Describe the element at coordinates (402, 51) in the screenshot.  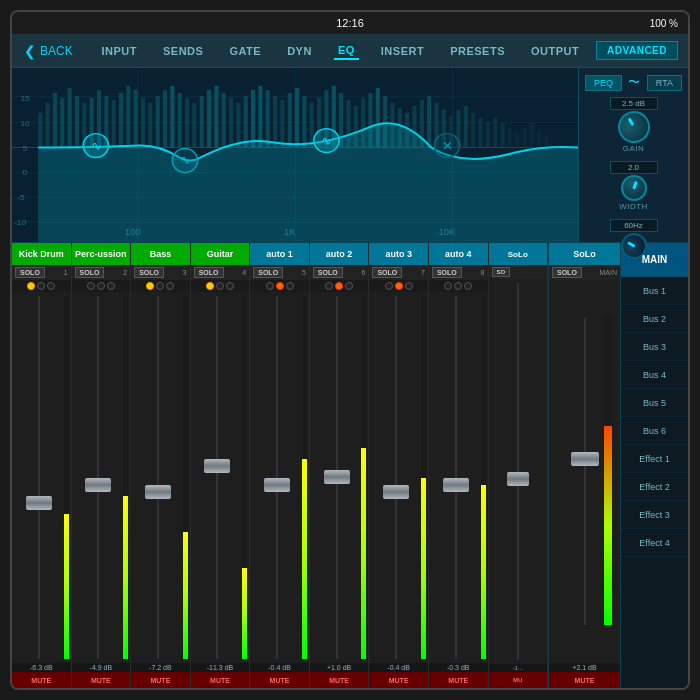
I see `tab-insert: INSERT` at that location.